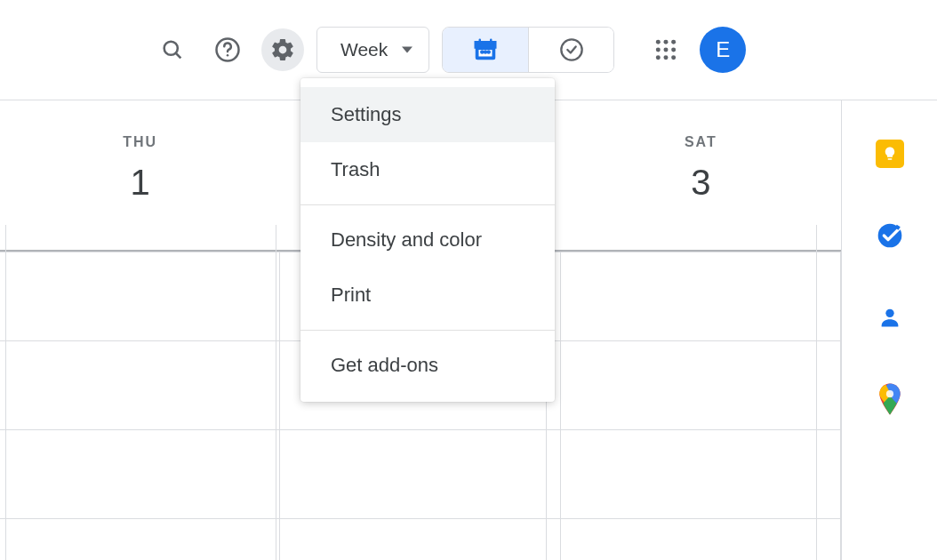 The height and width of the screenshot is (560, 937). I want to click on toggle-group, so click(528, 50).